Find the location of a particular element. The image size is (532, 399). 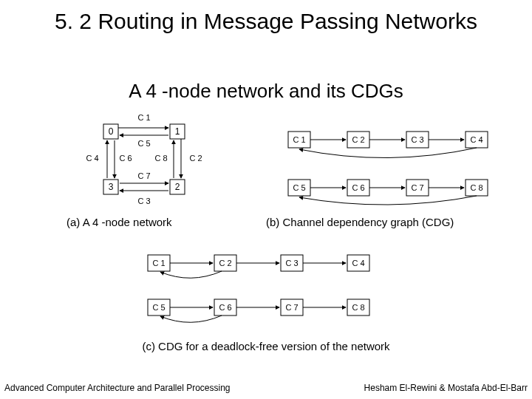

node-0: 0 is located at coordinates (111, 132).